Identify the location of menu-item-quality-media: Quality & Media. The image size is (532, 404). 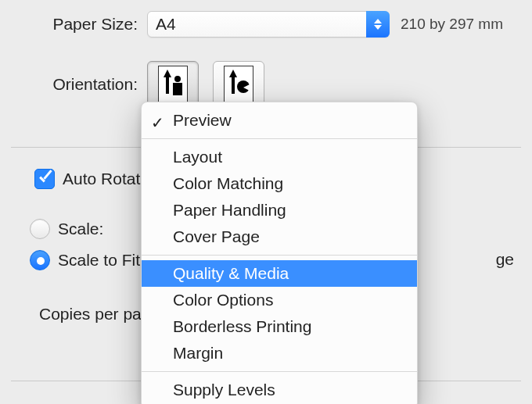
(279, 274).